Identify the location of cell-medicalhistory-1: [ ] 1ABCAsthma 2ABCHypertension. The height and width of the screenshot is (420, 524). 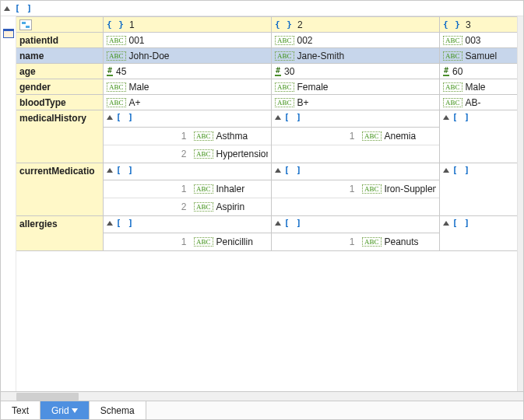
(188, 137).